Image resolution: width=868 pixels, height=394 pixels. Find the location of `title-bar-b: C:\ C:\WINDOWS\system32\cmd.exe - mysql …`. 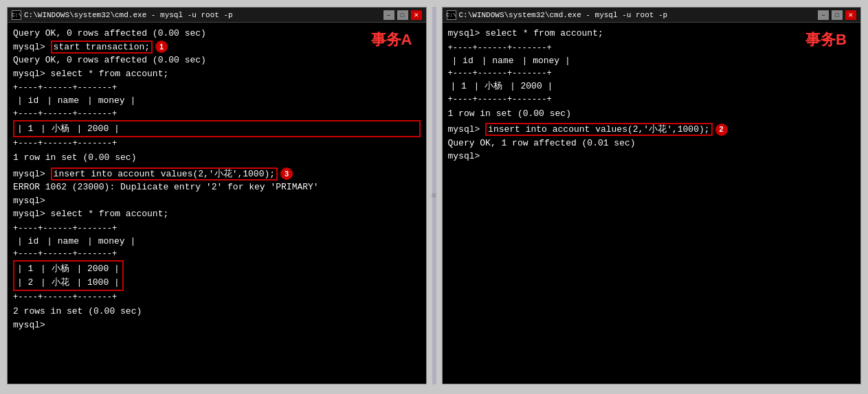

title-bar-b: C:\ C:\WINDOWS\system32\cmd.exe - mysql … is located at coordinates (652, 15).